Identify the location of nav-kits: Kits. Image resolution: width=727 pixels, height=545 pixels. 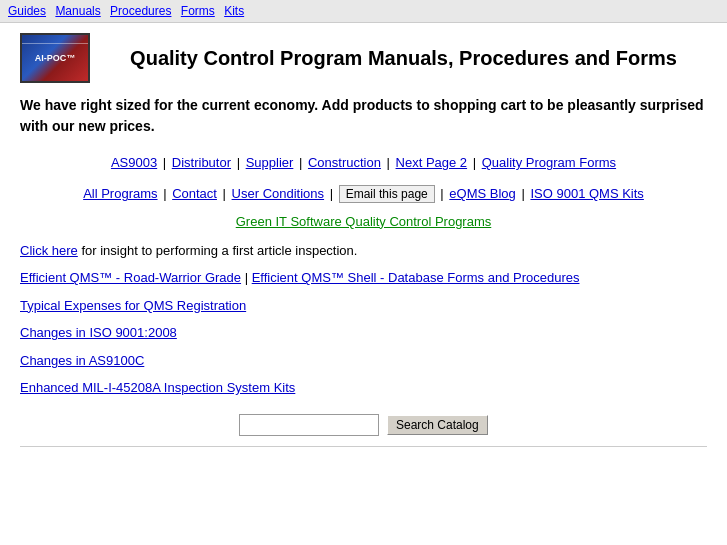
(234, 11).